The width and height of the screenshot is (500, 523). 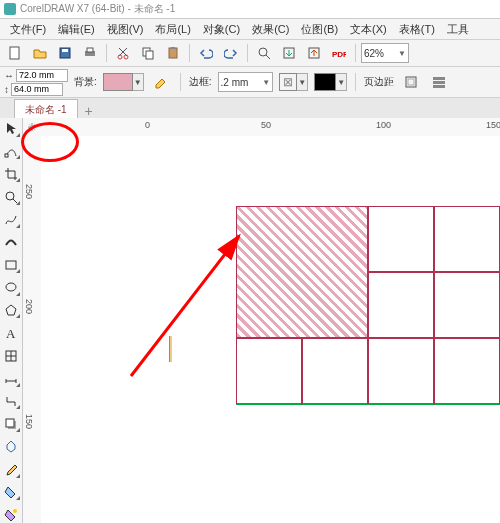 What do you see at coordinates (11, 424) in the screenshot?
I see `drop-shadow-tool` at bounding box center [11, 424].